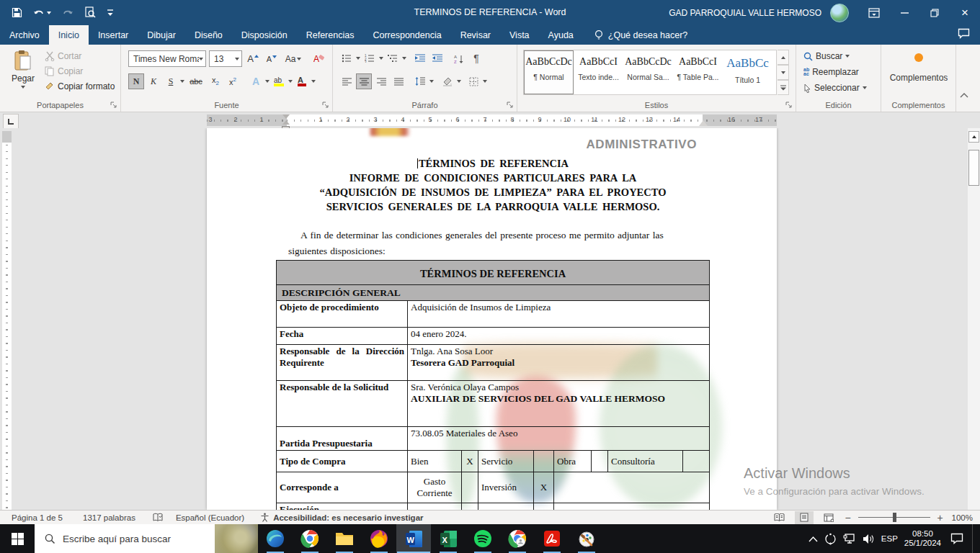  What do you see at coordinates (922, 539) in the screenshot?
I see `clock: 08:50 25/1/2024` at bounding box center [922, 539].